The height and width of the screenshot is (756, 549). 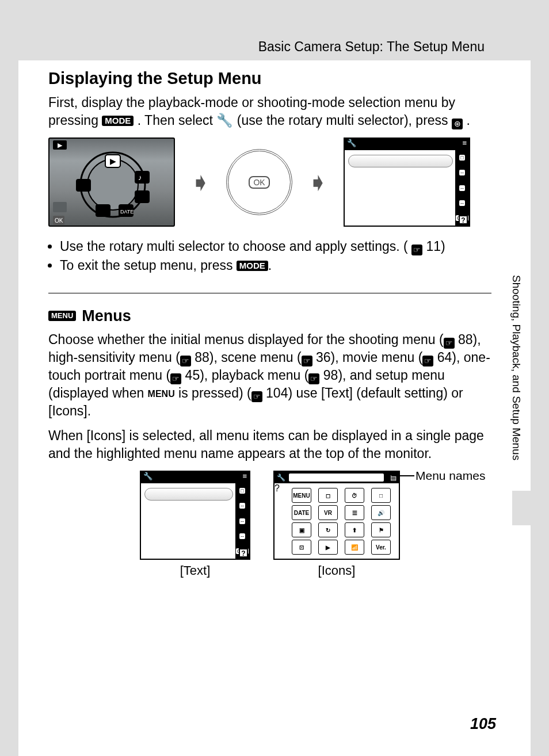 I want to click on bullet-list: Use the rotary multi selector to choose …, so click(x=270, y=257).